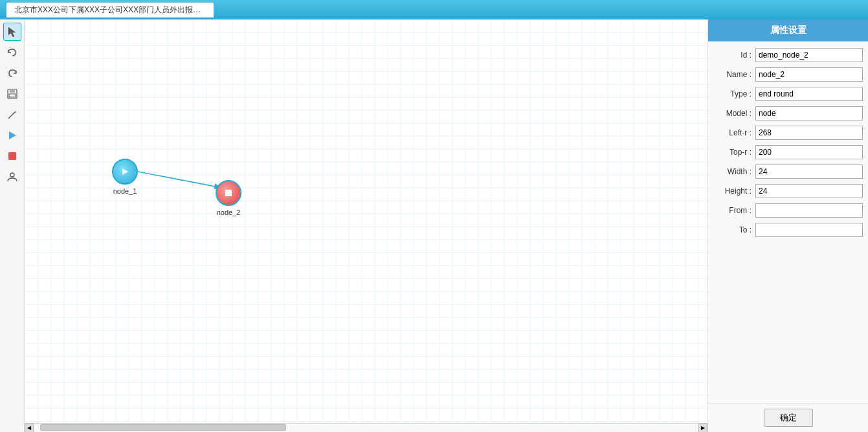 This screenshot has height=432, width=868. Describe the element at coordinates (809, 152) in the screenshot. I see `prop-input-top` at that location.